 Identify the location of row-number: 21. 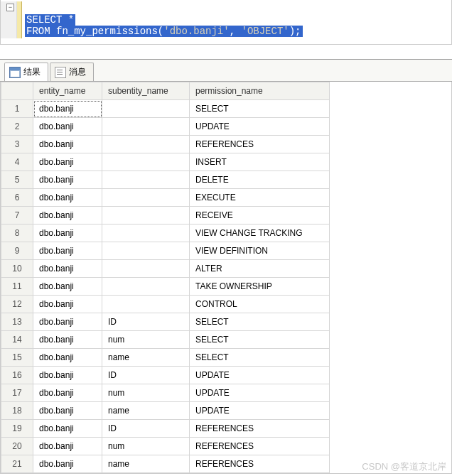
(17, 465).